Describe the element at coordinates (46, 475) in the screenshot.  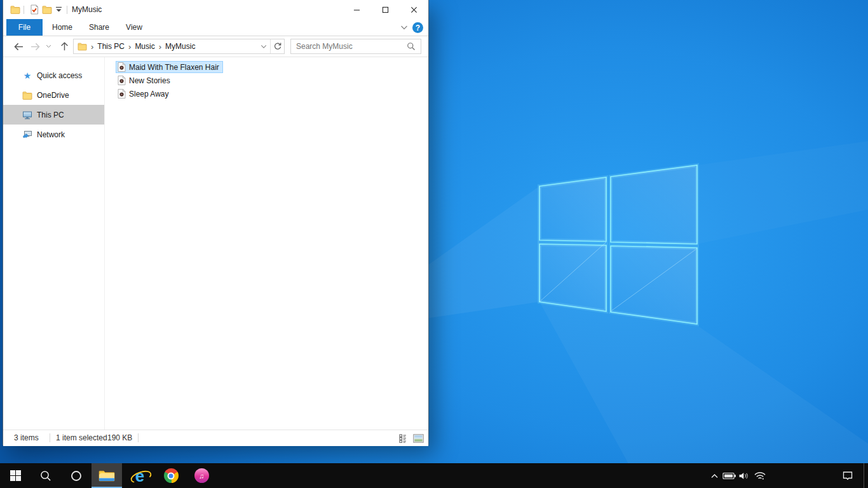
I see `taskbar-search-button` at that location.